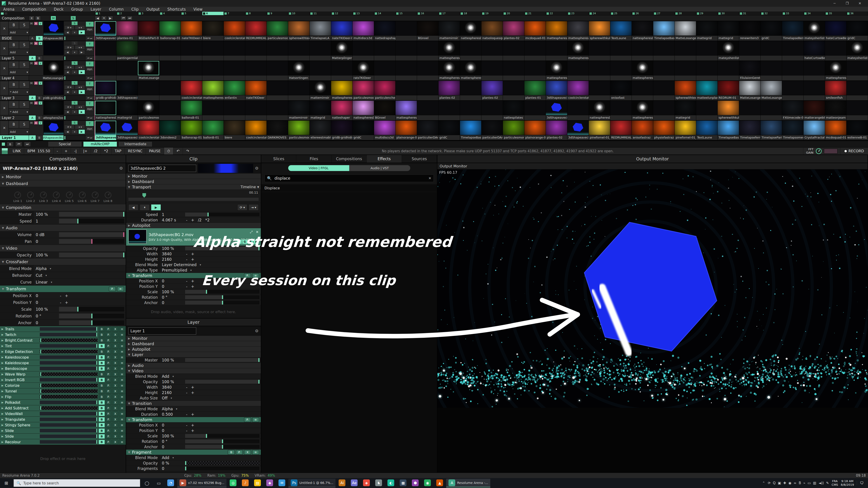 The width and height of the screenshot is (868, 488). Describe the element at coordinates (750, 71) in the screenshot. I see `clip-cell: FilulaionGeretche` at that location.